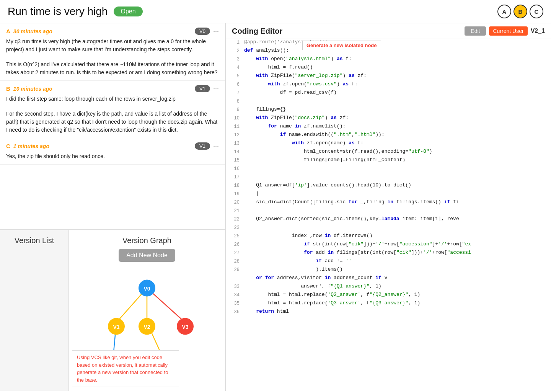 The width and height of the screenshot is (551, 392). What do you see at coordinates (202, 31) in the screenshot?
I see `comment-version-a: V0` at bounding box center [202, 31].